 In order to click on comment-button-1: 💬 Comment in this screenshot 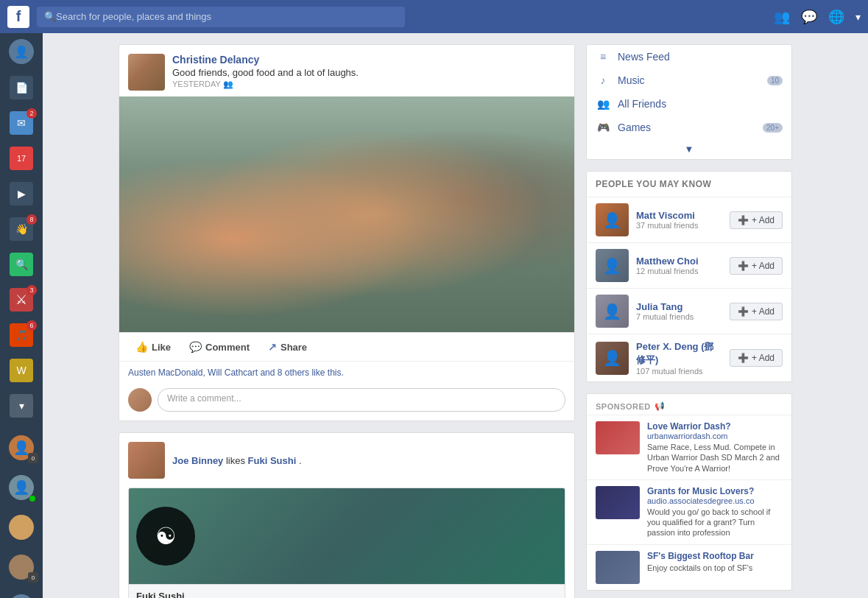, I will do `click(219, 347)`.